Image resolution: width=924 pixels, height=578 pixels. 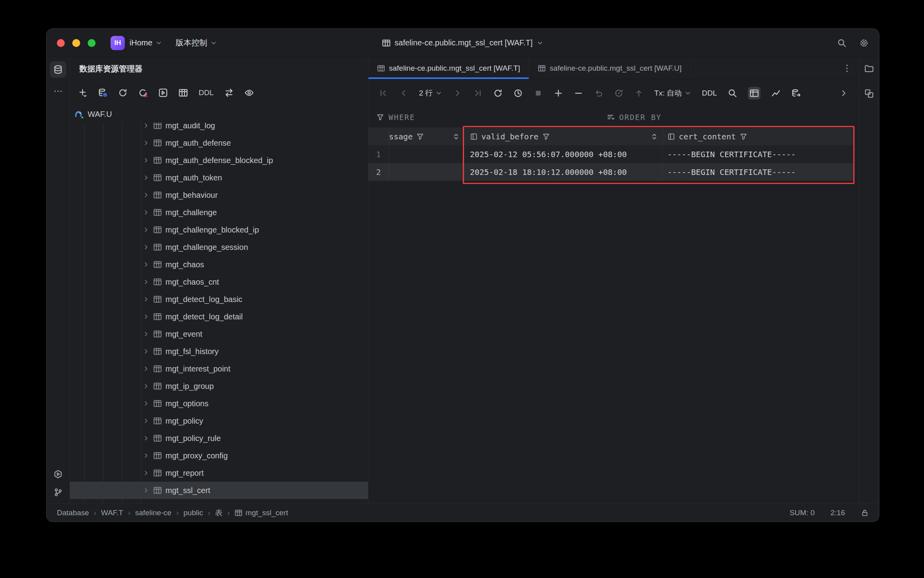 I want to click on jump-to-console-icon, so click(x=163, y=93).